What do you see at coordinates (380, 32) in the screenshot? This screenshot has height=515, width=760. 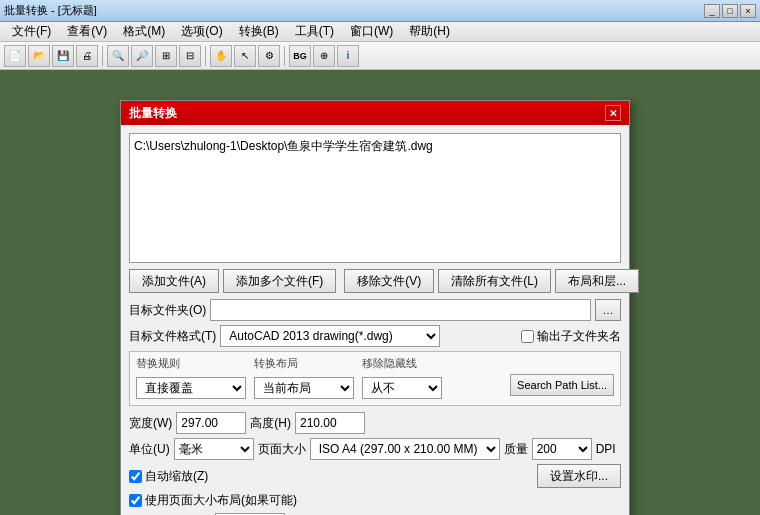 I see `menu-bar: 文件(F) 查看(V) 格式(M) 选项(O) 转换(B) 工具(T) 窗口(W…` at bounding box center [380, 32].